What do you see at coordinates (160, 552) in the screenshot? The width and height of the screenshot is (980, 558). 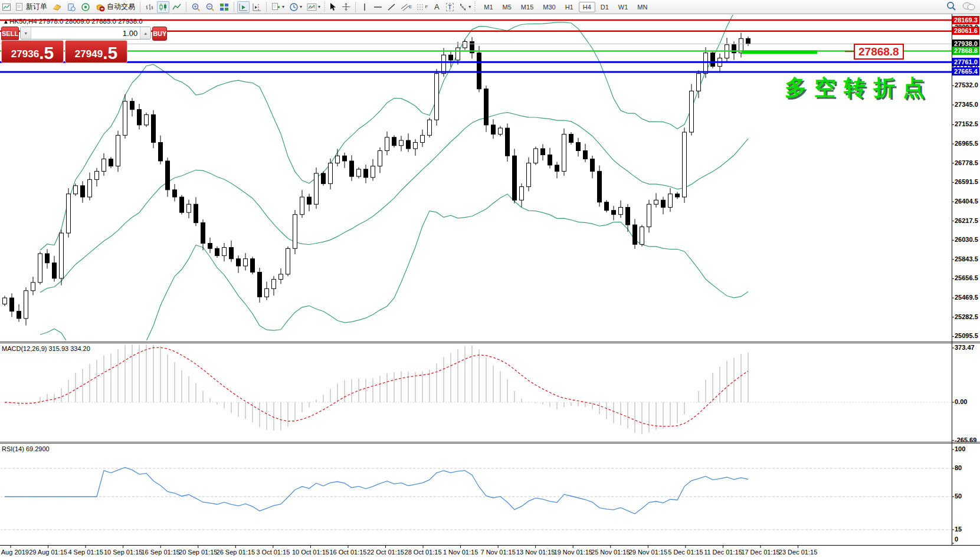 I see `date-label-4: 16 Sep 01:15` at bounding box center [160, 552].